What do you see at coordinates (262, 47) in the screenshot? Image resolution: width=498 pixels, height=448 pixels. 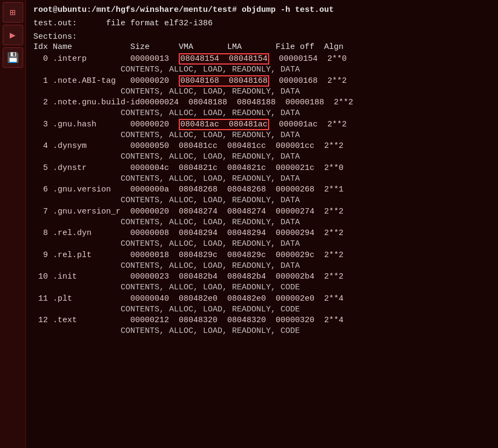 I see `column-header: Idx Name Size VMA LMA File off Algn` at bounding box center [262, 47].